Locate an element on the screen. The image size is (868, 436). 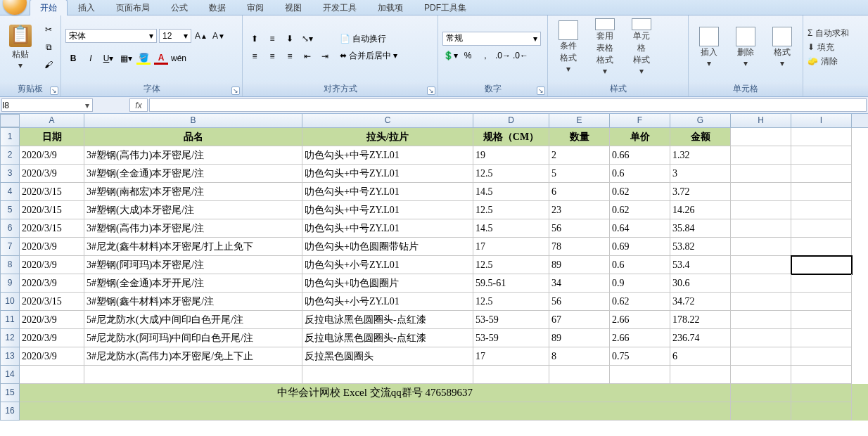
align-left-button: ≡ is located at coordinates (255, 56).